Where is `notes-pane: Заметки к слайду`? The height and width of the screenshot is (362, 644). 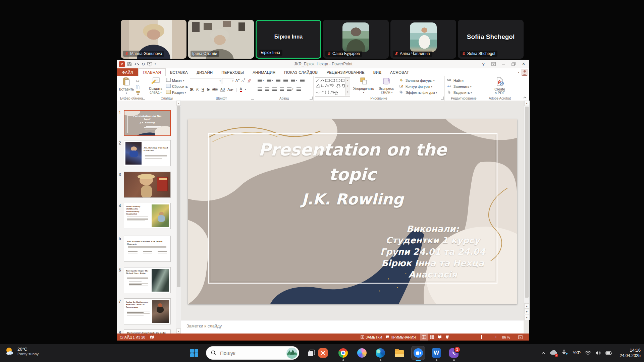 notes-pane: Заметки к слайду is located at coordinates (352, 327).